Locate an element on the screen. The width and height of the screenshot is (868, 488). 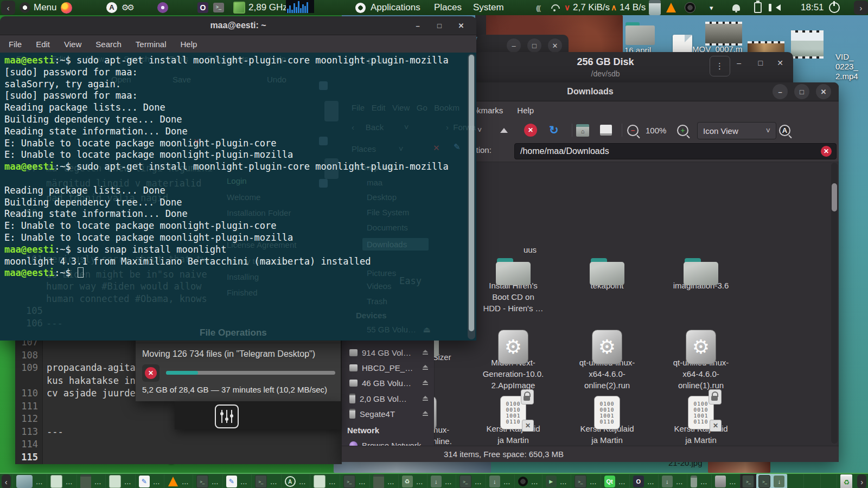
terminal-menu-terminal: Terminal is located at coordinates (151, 44).